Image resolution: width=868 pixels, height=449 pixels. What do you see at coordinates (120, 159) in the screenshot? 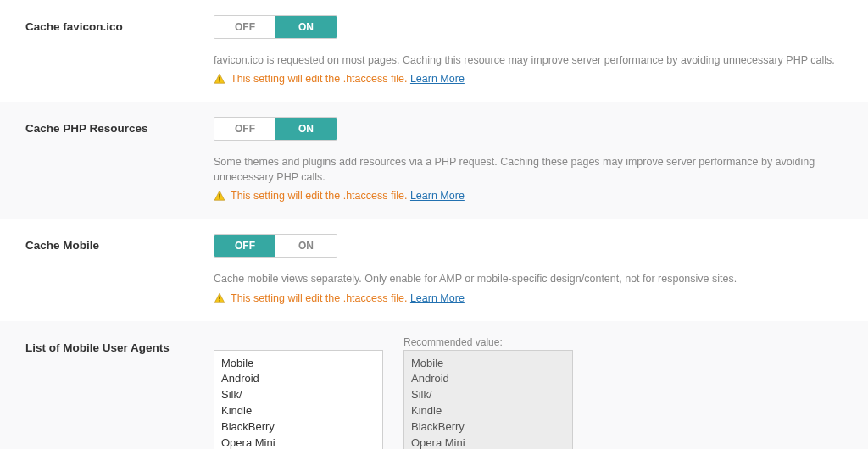
I see `setting-label-col: Cache PHP Resources` at bounding box center [120, 159].